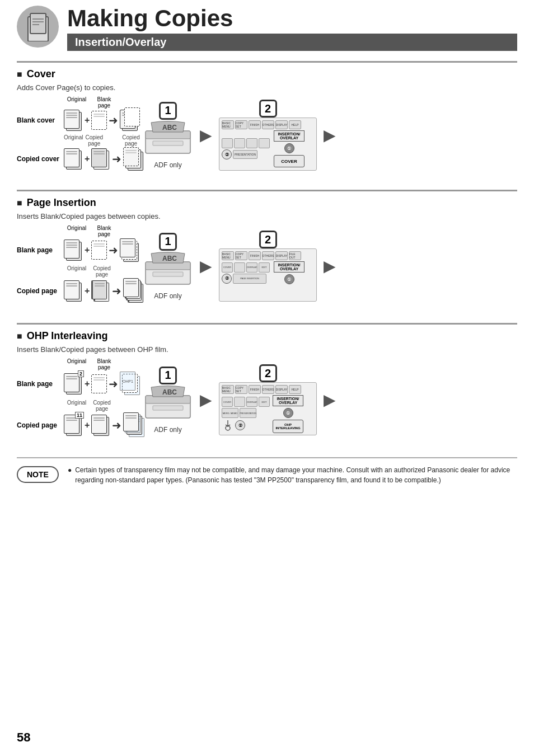  What do you see at coordinates (105, 425) in the screenshot?
I see `ohp-copied-items: 11 + ➜ OHP` at bounding box center [105, 425].